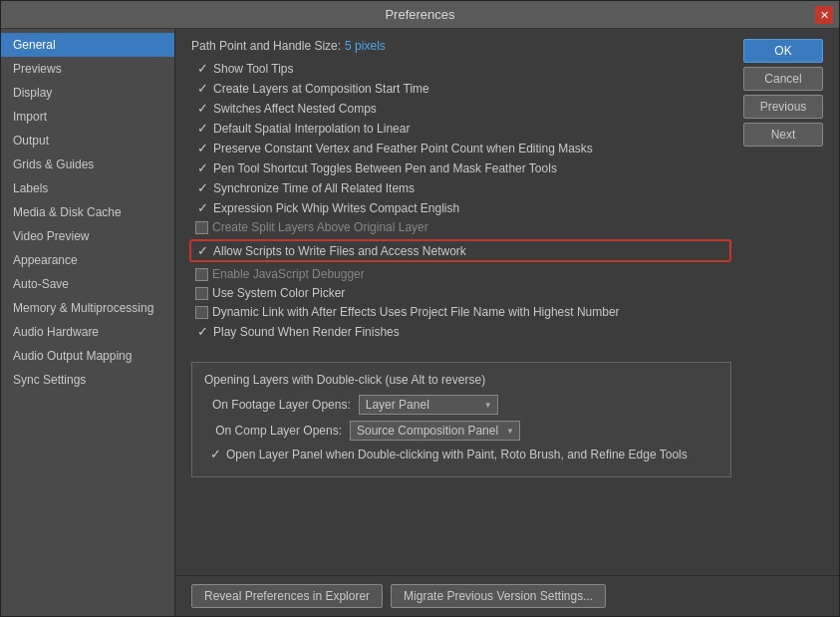 This screenshot has width=840, height=617. I want to click on comp-layer-select: Source Composition Panel, so click(434, 431).